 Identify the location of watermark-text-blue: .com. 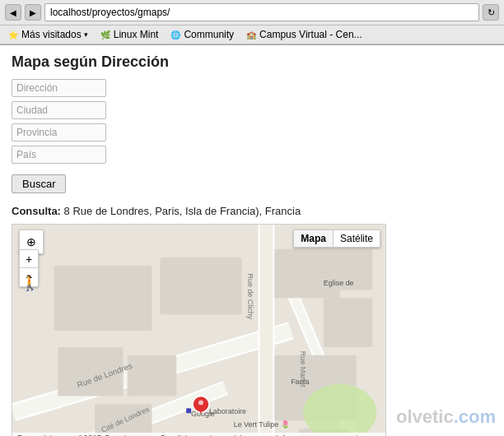
(474, 416).